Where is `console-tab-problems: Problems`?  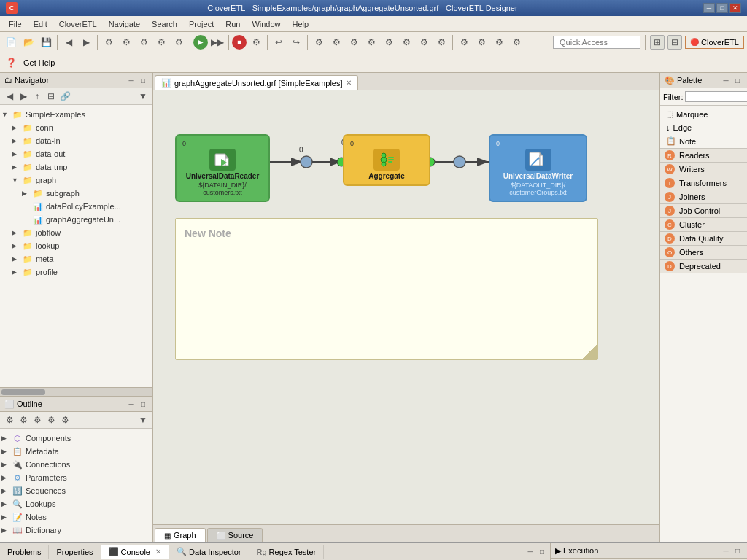 console-tab-problems: Problems is located at coordinates (25, 552).